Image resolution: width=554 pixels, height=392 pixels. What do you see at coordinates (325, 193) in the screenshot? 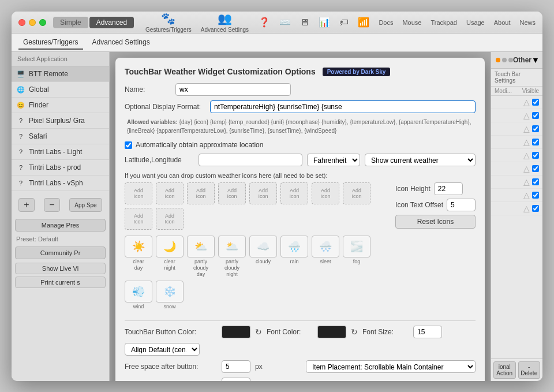
I see `add-icon-slot-7: AddIcon` at bounding box center [325, 193].